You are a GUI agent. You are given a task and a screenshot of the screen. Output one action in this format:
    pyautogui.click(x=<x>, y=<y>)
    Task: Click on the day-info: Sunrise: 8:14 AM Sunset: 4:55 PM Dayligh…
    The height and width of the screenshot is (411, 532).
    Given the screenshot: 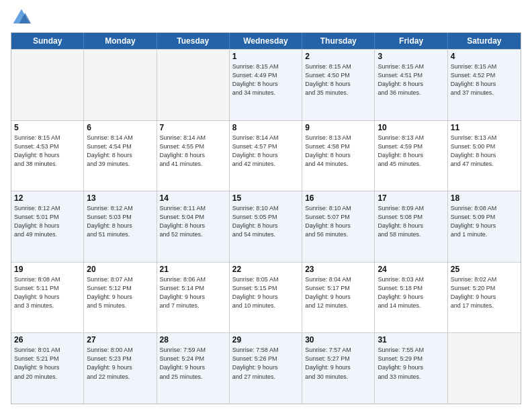 What is the action you would take?
    pyautogui.click(x=193, y=151)
    